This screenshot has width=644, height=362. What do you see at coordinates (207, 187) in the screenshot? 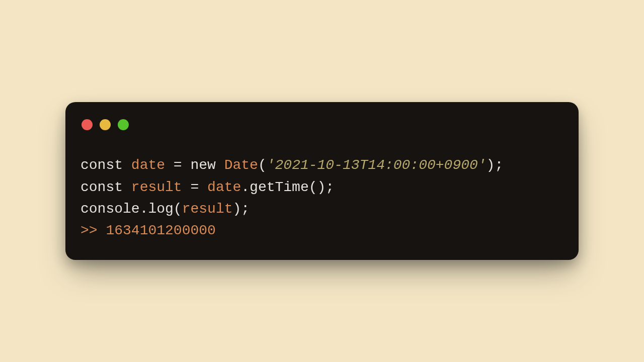
I see `code-line-2: const result = date.getTime();` at bounding box center [207, 187].